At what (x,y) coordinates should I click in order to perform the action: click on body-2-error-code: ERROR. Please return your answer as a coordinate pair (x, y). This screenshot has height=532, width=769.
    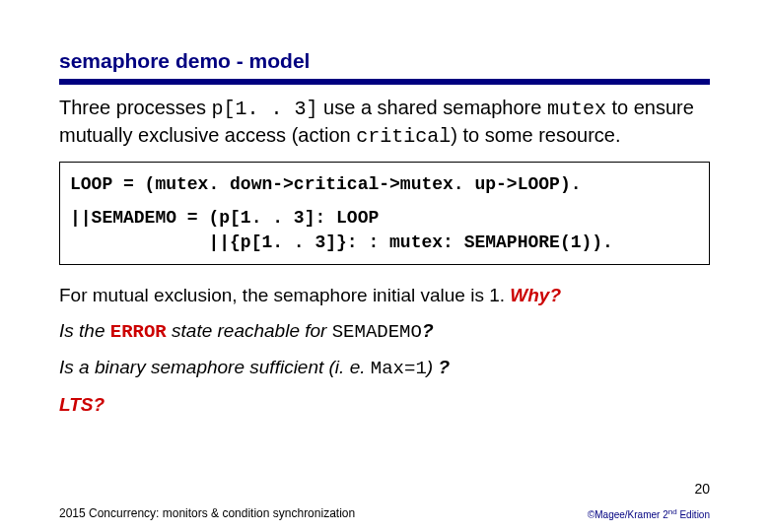
    Looking at the image, I should click on (138, 332).